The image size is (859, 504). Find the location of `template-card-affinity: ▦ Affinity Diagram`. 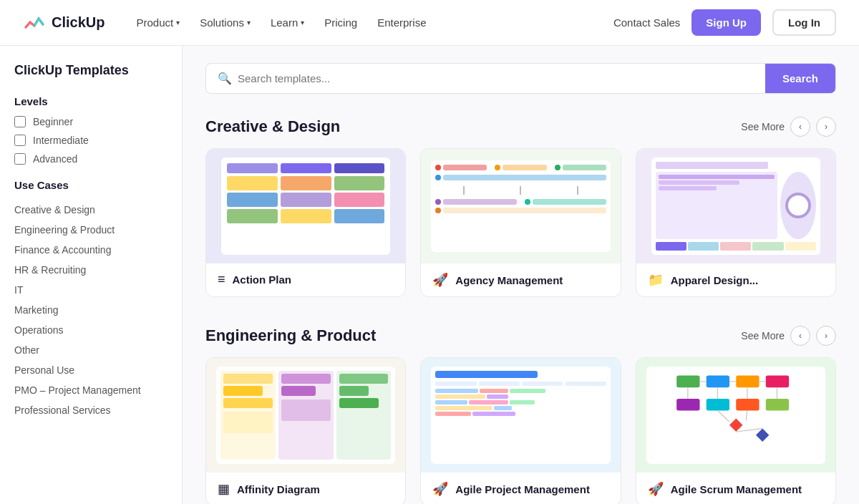

template-card-affinity: ▦ Affinity Diagram is located at coordinates (306, 431).